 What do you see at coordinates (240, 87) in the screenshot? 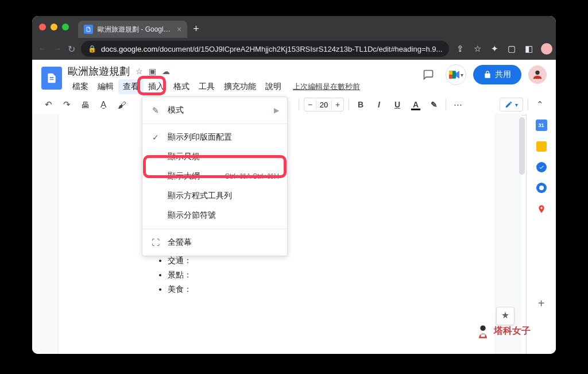
I see `menu-extensions: 擴充功能` at bounding box center [240, 87].